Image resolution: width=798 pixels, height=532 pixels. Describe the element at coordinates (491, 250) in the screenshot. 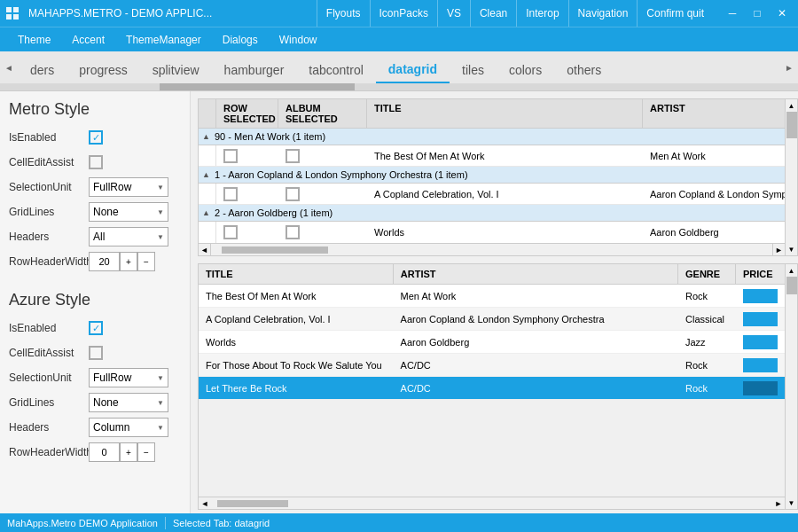

I see `metro-hscrollbar: ◄ ►` at that location.